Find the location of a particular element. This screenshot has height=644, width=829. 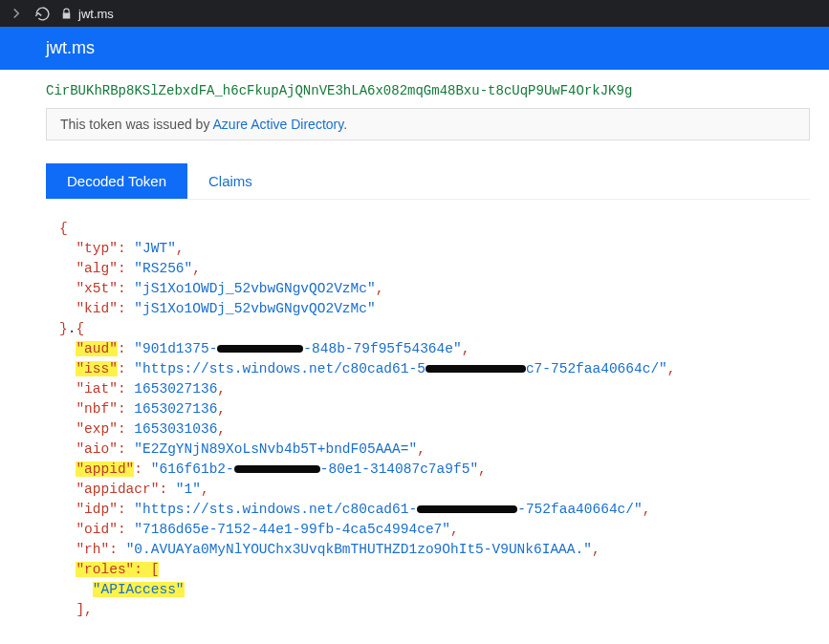

tab-claims: Claims is located at coordinates (230, 182).